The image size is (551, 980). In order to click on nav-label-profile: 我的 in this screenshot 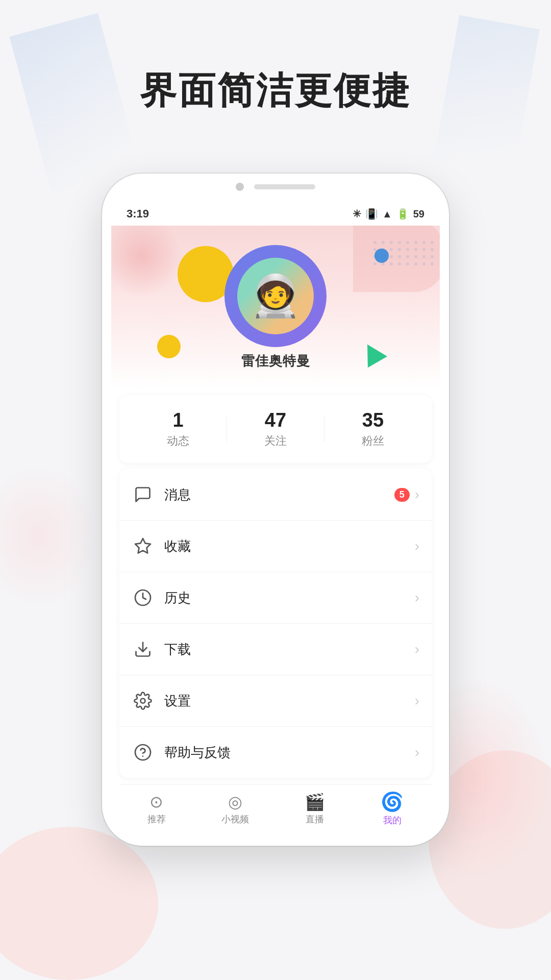, I will do `click(392, 820)`.